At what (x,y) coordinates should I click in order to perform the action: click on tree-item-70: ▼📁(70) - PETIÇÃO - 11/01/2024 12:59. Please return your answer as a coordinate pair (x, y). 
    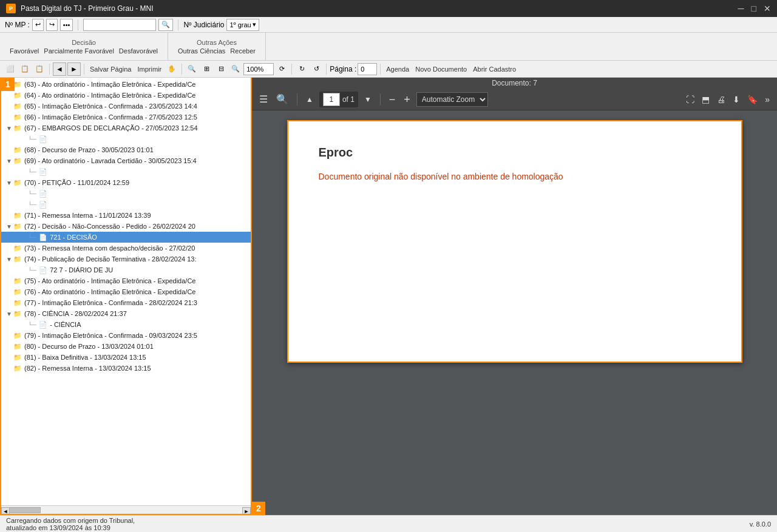
    Looking at the image, I should click on (126, 183).